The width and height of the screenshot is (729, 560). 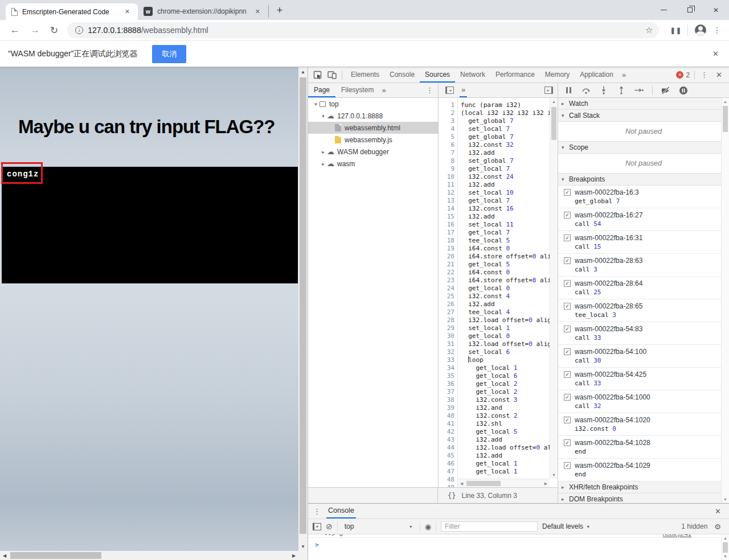 What do you see at coordinates (448, 177) in the screenshot?
I see `line-number: 10` at bounding box center [448, 177].